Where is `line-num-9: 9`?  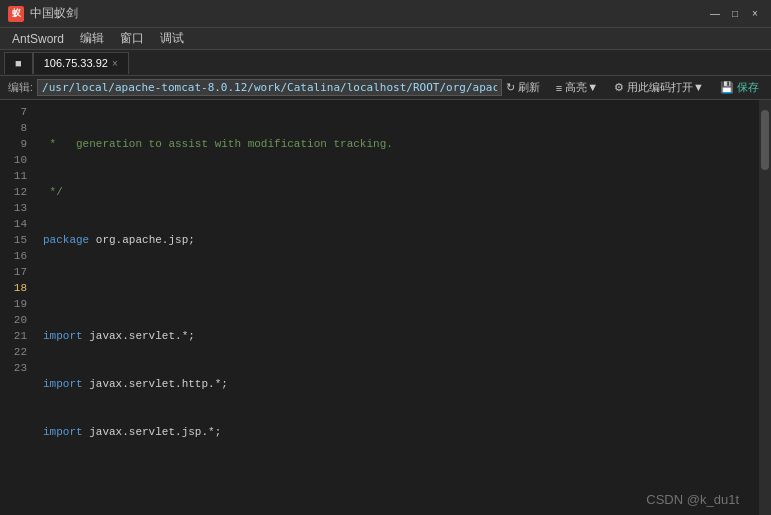
line-num-9: 9 is located at coordinates (14, 144).